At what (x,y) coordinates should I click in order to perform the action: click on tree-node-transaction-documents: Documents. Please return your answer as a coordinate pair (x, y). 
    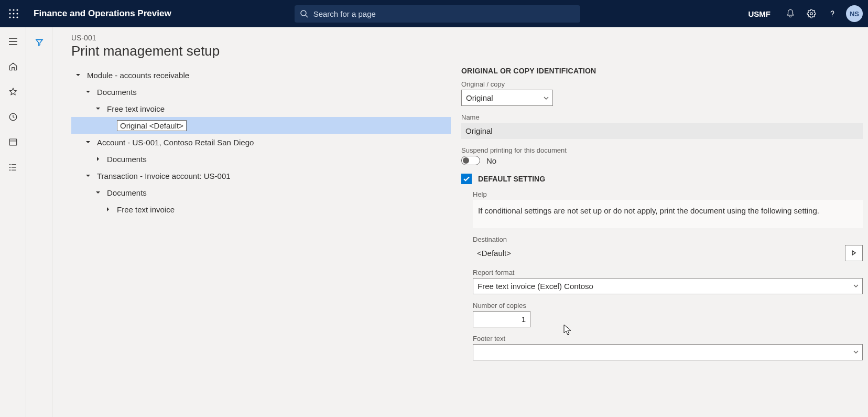
    Looking at the image, I should click on (261, 193).